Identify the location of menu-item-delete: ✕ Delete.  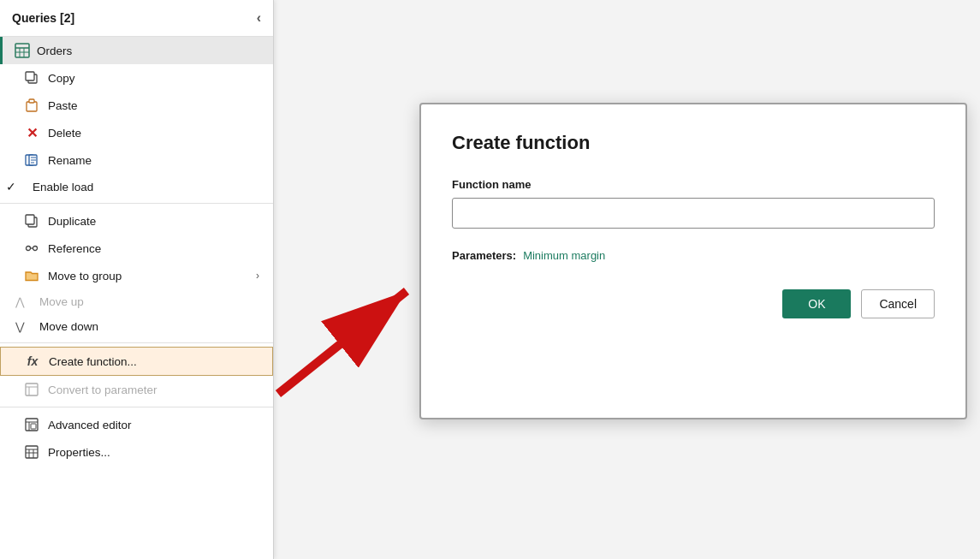
(137, 133).